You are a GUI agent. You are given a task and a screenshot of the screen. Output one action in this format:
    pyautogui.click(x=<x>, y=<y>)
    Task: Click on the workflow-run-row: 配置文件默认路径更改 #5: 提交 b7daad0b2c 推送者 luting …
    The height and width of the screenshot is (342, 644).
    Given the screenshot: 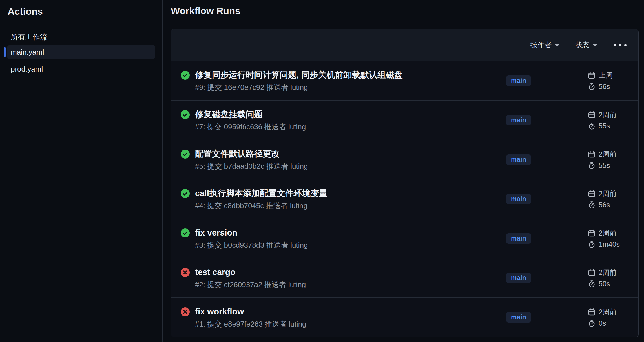 What is the action you would take?
    pyautogui.click(x=405, y=159)
    